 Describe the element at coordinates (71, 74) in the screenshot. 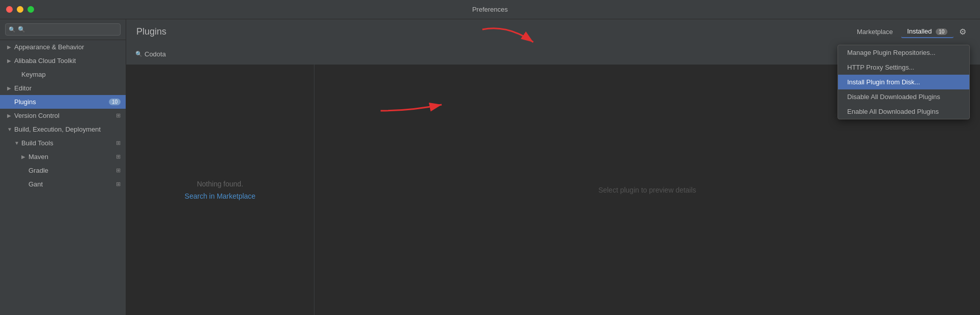

I see `sidebar-item-label: Keymap` at that location.